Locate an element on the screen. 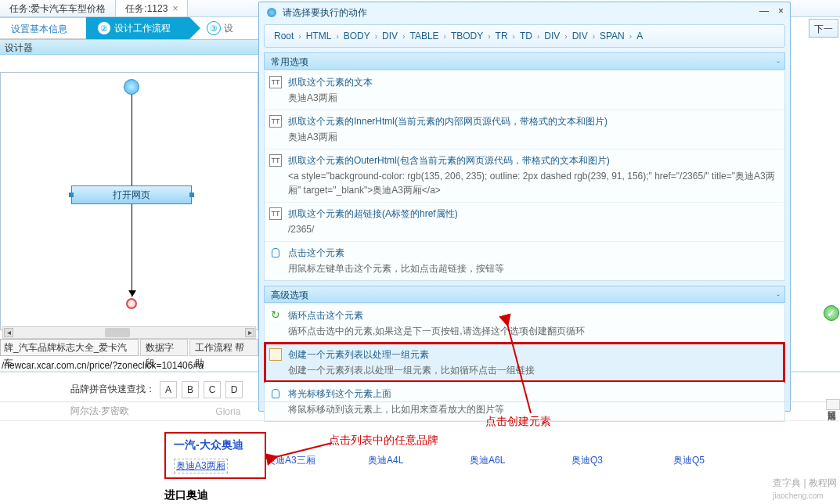  minimize-icon: — is located at coordinates (764, 11).